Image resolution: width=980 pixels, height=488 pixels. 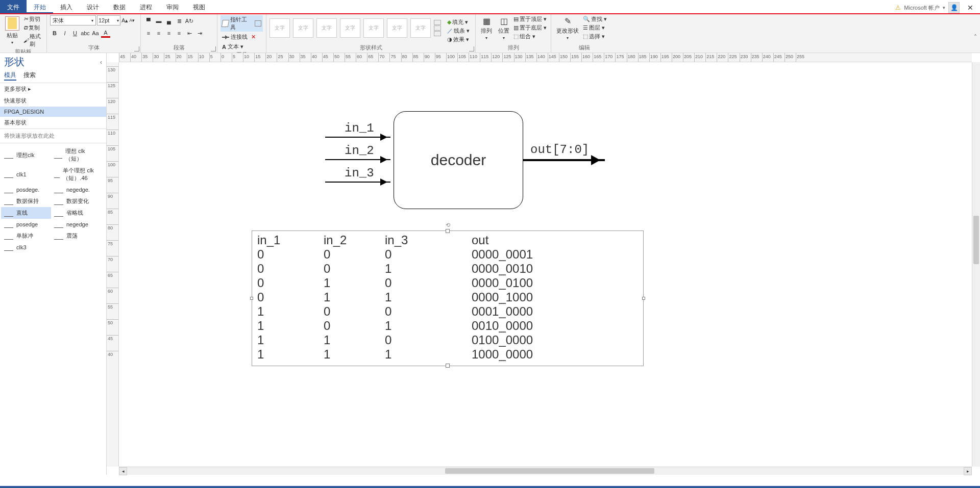 I want to click on arrow-in3, so click(x=358, y=182).